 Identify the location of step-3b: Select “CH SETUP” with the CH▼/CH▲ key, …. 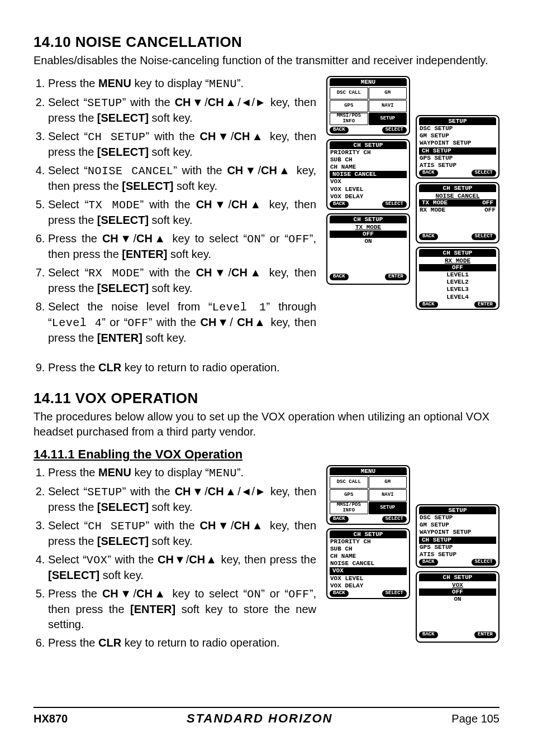
(182, 534).